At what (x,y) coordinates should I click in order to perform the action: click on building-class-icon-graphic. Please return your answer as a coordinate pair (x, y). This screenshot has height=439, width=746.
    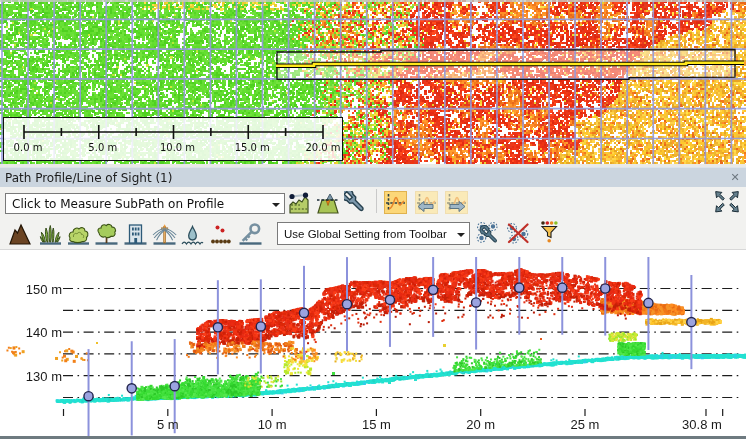
    Looking at the image, I should click on (136, 234).